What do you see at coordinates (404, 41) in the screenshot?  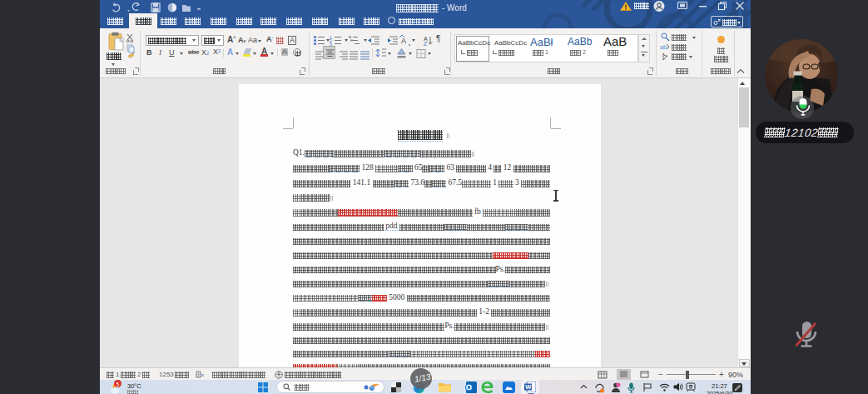 I see `svg-text: A` at bounding box center [404, 41].